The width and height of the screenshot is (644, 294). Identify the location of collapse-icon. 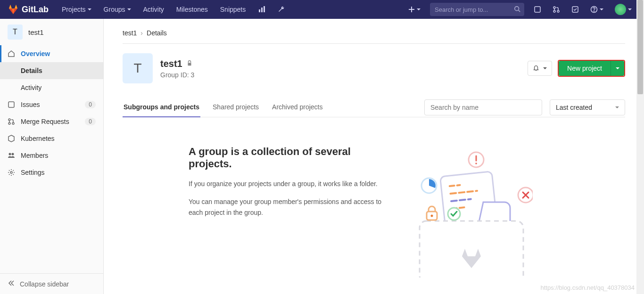
(11, 284).